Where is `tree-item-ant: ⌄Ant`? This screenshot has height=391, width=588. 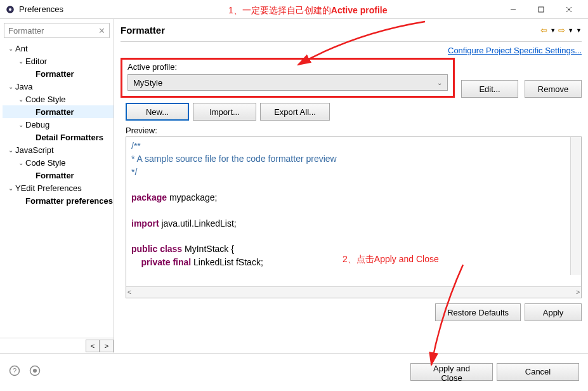 tree-item-ant: ⌄Ant is located at coordinates (58, 48).